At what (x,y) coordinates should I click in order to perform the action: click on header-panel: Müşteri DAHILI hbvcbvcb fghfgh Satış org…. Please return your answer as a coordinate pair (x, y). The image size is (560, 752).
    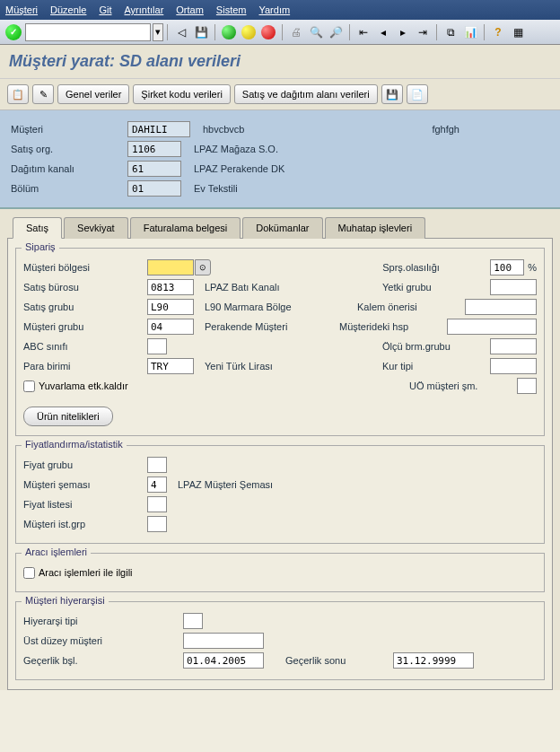
    Looking at the image, I should click on (280, 160).